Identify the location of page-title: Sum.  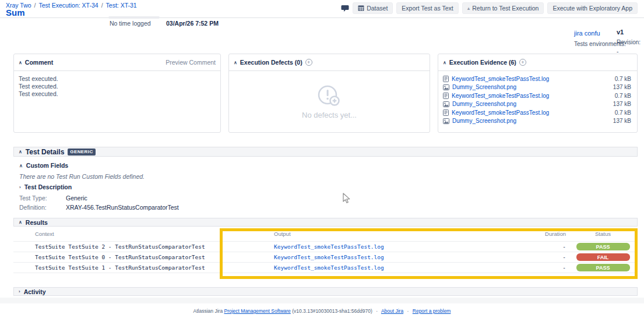
(15, 13).